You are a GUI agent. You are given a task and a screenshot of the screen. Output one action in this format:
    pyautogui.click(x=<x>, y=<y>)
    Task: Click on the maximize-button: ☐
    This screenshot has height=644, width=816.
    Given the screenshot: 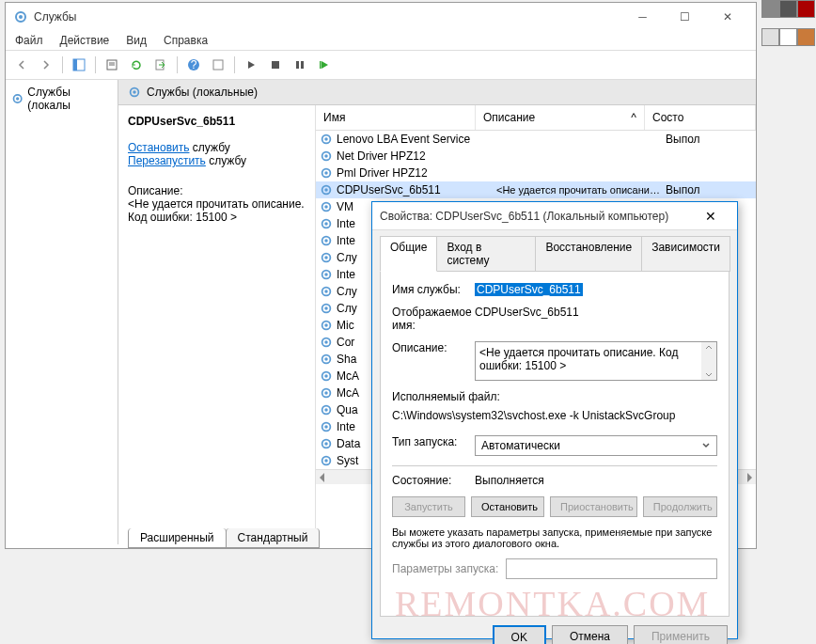 What is the action you would take?
    pyautogui.click(x=684, y=17)
    